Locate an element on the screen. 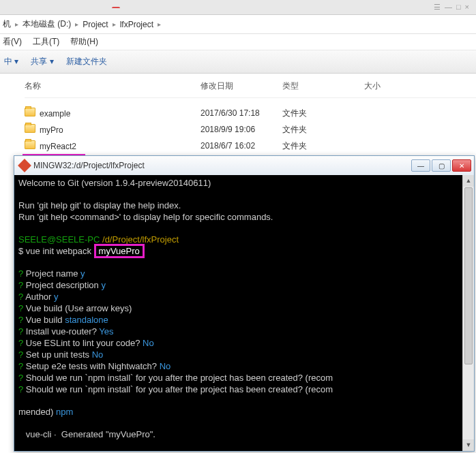  window-buttons: — ▢ ✕ is located at coordinates (441, 166).